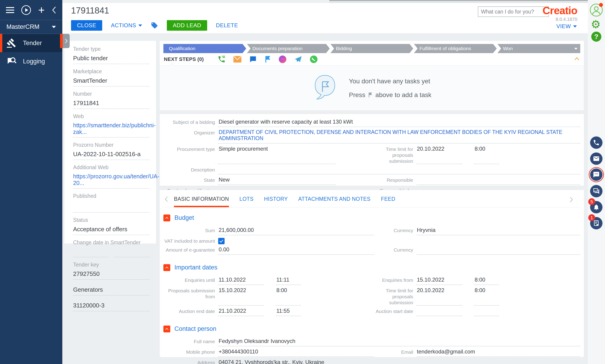 This screenshot has width=605, height=364. Describe the element at coordinates (399, 136) in the screenshot. I see `organizer-link: DEPARTMENT OF CIVIL PROTECTION, DEFENSE …` at that location.